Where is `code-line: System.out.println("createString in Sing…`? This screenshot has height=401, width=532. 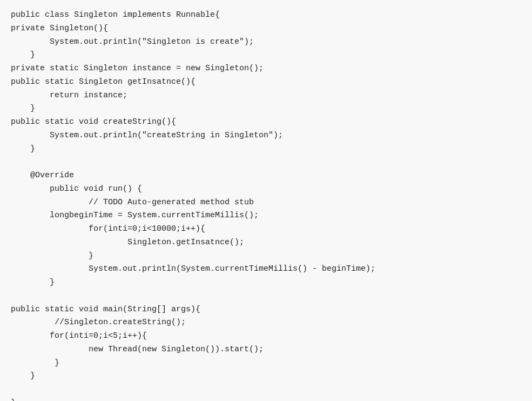
code-line: System.out.println("createString in Sing… is located at coordinates (266, 136).